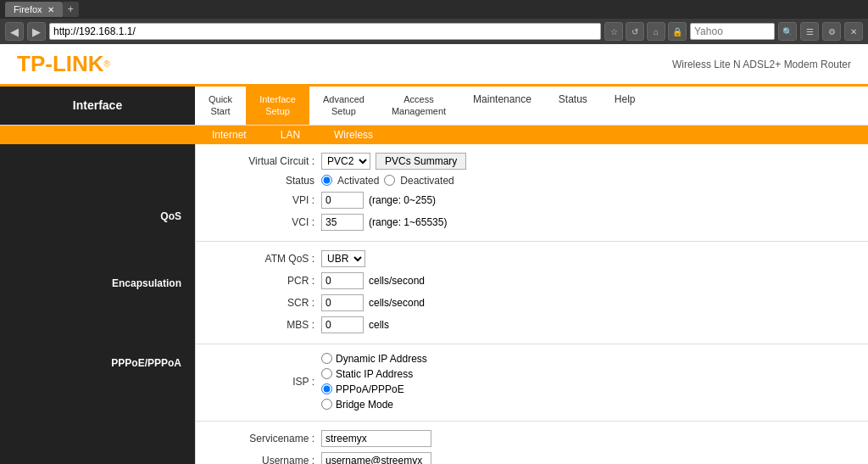 This screenshot has width=868, height=464. I want to click on sub-nav: Internet LAN Wireless, so click(434, 135).